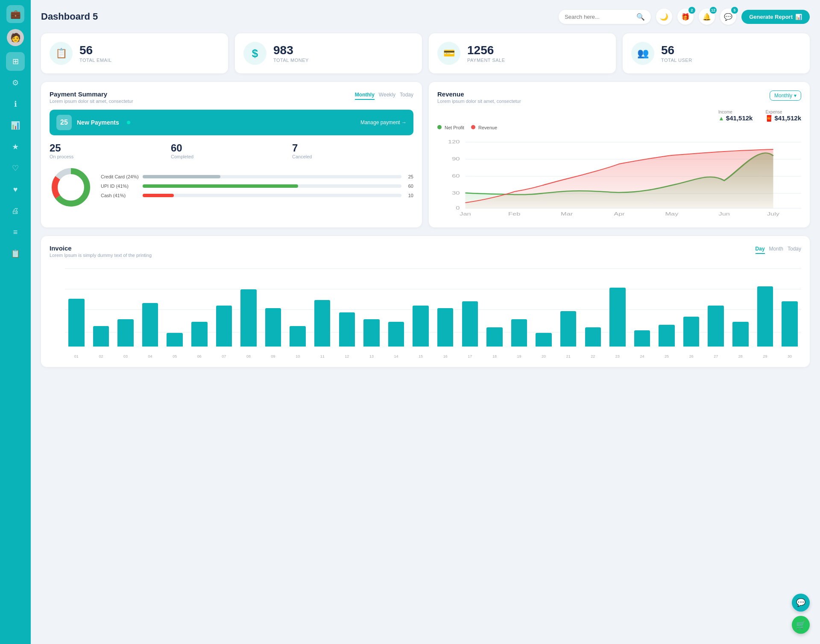  I want to click on cart-fab: 🛒, so click(801, 625).